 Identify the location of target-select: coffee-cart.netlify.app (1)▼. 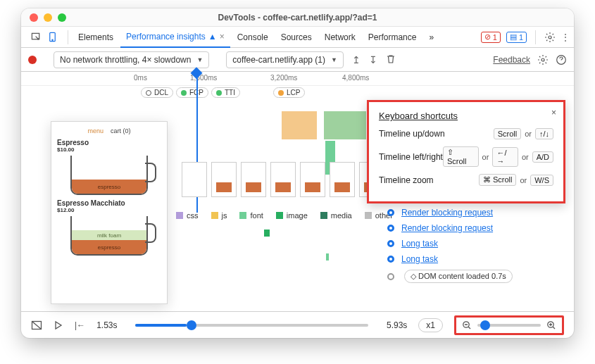
(284, 60).